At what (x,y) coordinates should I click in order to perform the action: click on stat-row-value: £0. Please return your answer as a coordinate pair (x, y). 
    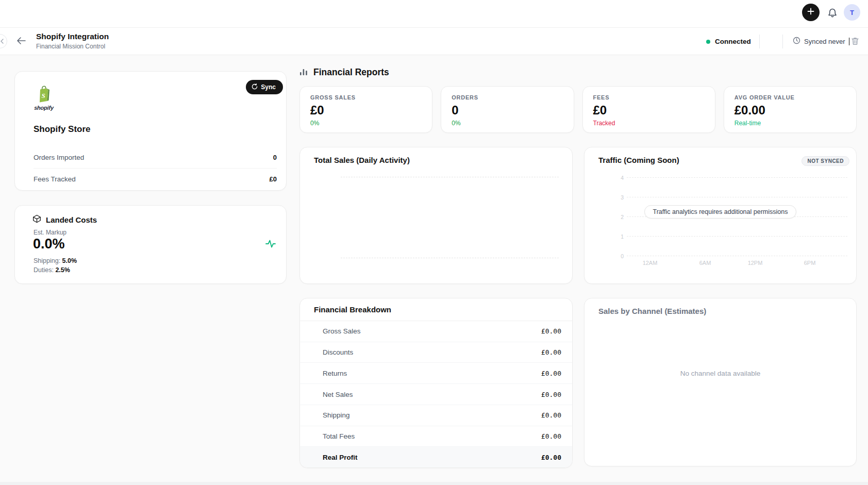
    Looking at the image, I should click on (273, 179).